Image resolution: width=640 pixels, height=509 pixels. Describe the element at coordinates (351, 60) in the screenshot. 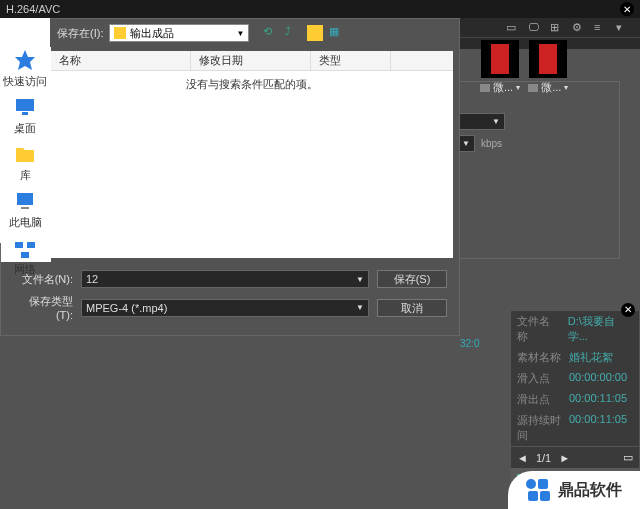

I see `col-type: 类型` at that location.